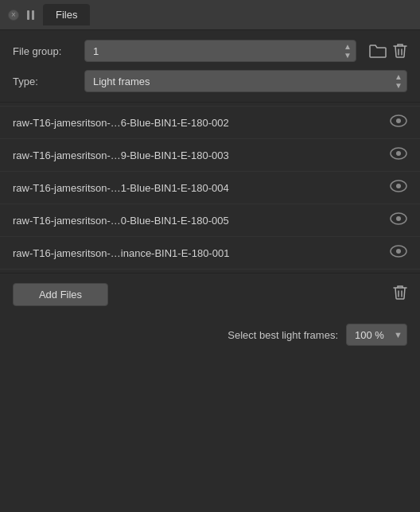 This screenshot has height=512, width=420. What do you see at coordinates (210, 156) in the screenshot?
I see `file-item: raw-T16-jamesritson-…9-Blue-BIN1-E-180-0…` at bounding box center [210, 156].